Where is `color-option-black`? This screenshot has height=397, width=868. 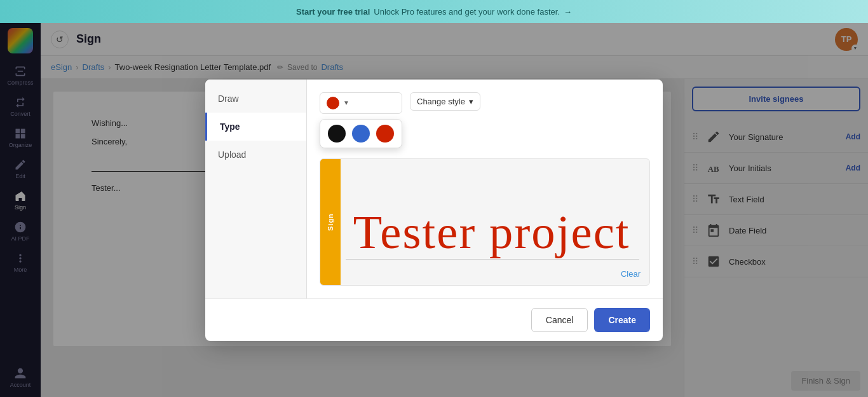
color-option-black is located at coordinates (337, 134).